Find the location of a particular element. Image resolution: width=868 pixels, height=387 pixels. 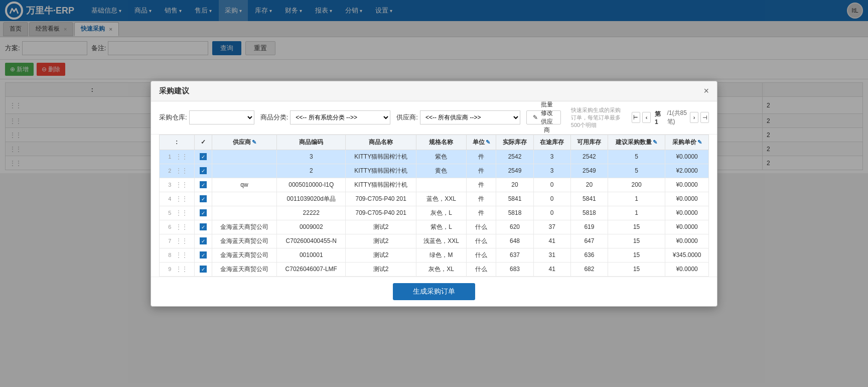

dialog-toolbar: 采购仓库: 商品分类: <<-- 所有系统分类 -->> 供应商: <<-- 所… is located at coordinates (434, 118).